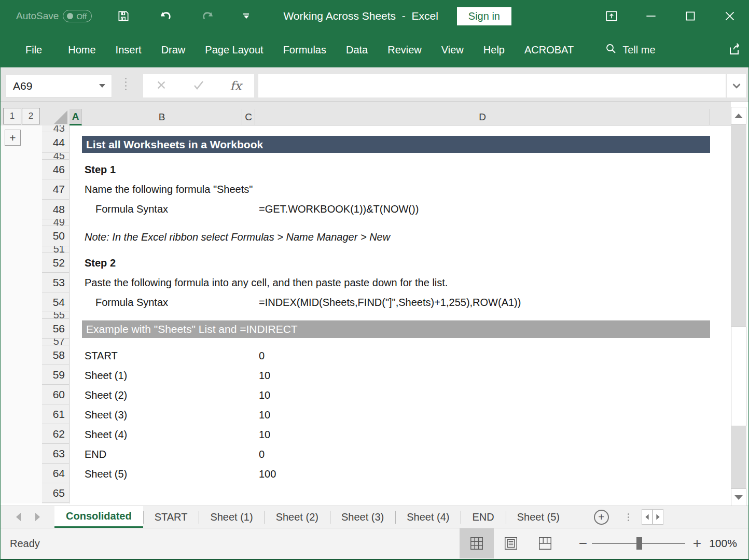 The height and width of the screenshot is (560, 749). Describe the element at coordinates (549, 50) in the screenshot. I see `tab-acrobat: ACROBAT` at that location.